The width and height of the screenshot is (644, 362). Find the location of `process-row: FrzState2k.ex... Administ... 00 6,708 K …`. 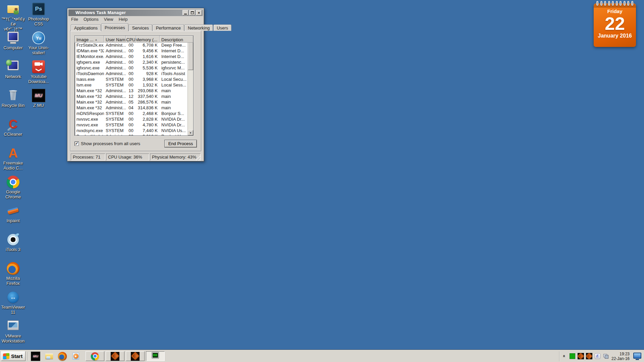

process-row: FrzState2k.ex... Administ... 00 6,708 K … is located at coordinates (131, 46).